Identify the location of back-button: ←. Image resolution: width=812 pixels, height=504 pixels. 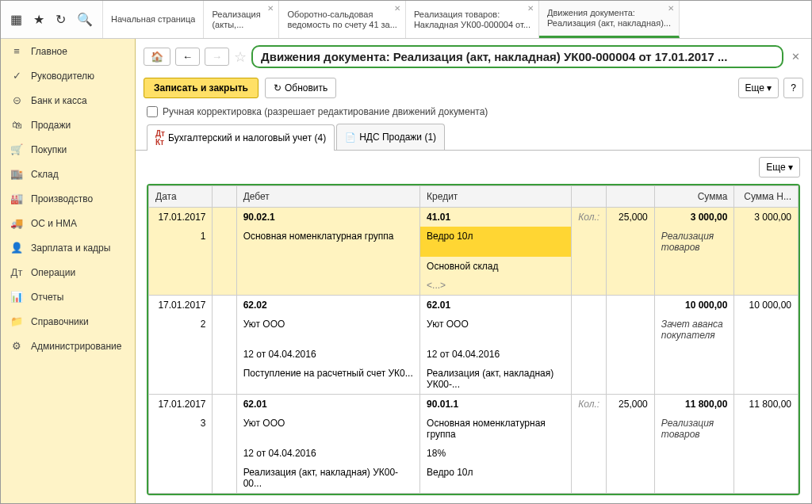
(187, 57).